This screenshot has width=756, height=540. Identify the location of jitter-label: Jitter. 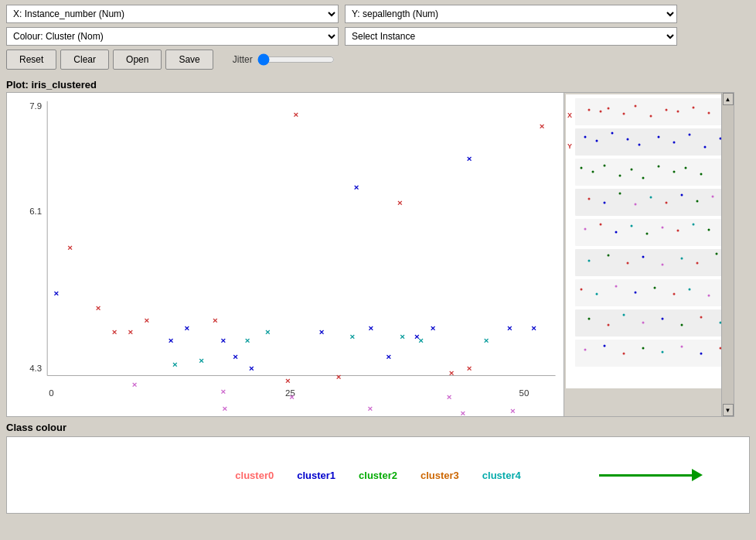
(243, 60).